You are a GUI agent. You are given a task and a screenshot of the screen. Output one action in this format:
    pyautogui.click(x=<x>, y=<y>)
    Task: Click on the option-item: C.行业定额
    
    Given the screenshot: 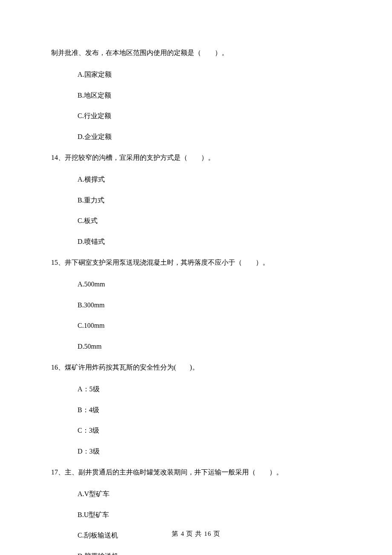 What is the action you would take?
    pyautogui.click(x=209, y=116)
    